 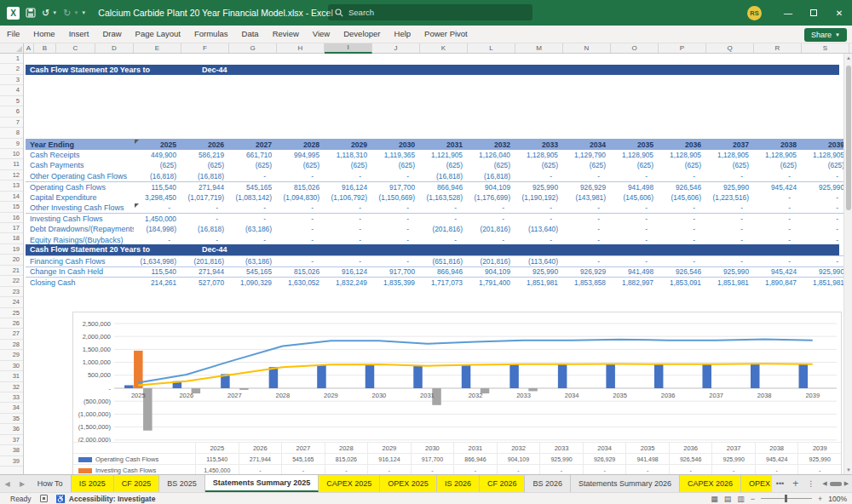 What do you see at coordinates (158, 187) in the screenshot?
I see `cell-value: 115,540` at bounding box center [158, 187].